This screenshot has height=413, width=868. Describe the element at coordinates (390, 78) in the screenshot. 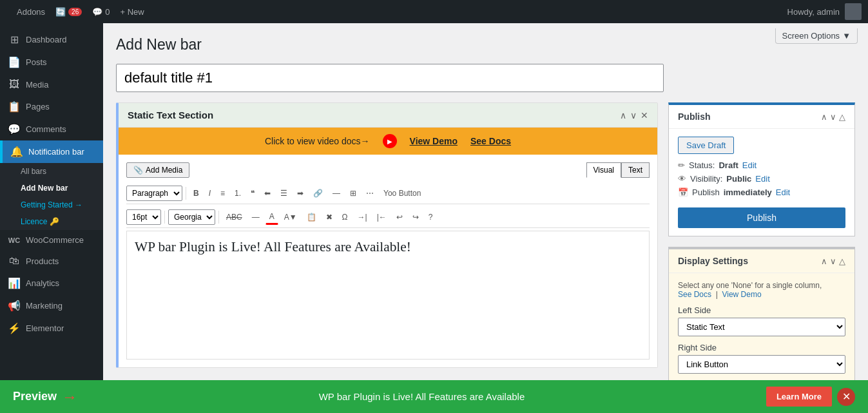

I see `post-title-input` at that location.